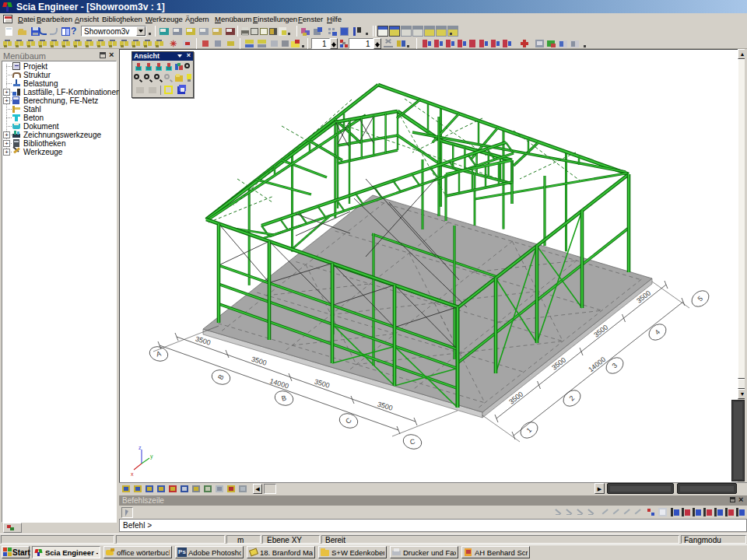 The image size is (747, 560). I want to click on svg-text: x, so click(132, 474).